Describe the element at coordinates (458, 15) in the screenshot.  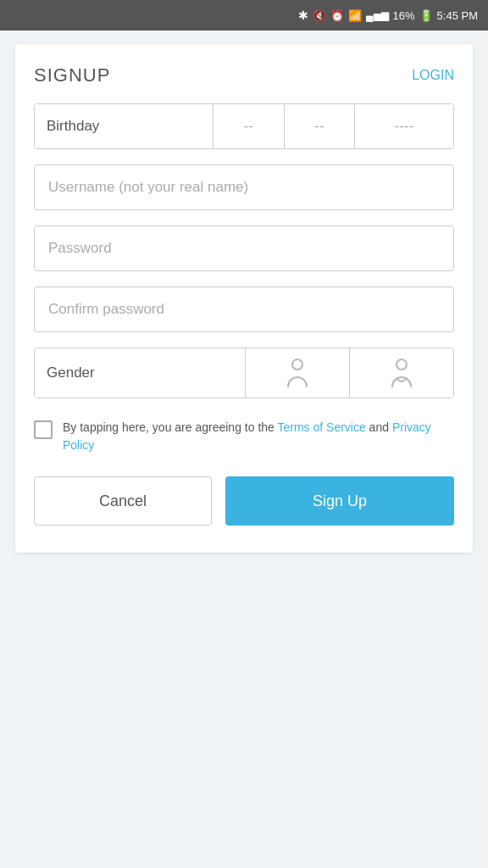
I see `time-display: 5:45 PM` at that location.